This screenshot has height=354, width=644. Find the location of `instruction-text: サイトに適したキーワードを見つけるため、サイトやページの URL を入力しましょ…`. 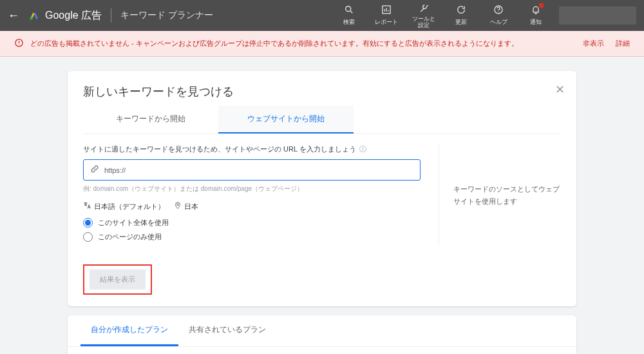

instruction-text: サイトに適したキーワードを見つけるため、サイトやページの URL を入力しましょ… is located at coordinates (252, 150).